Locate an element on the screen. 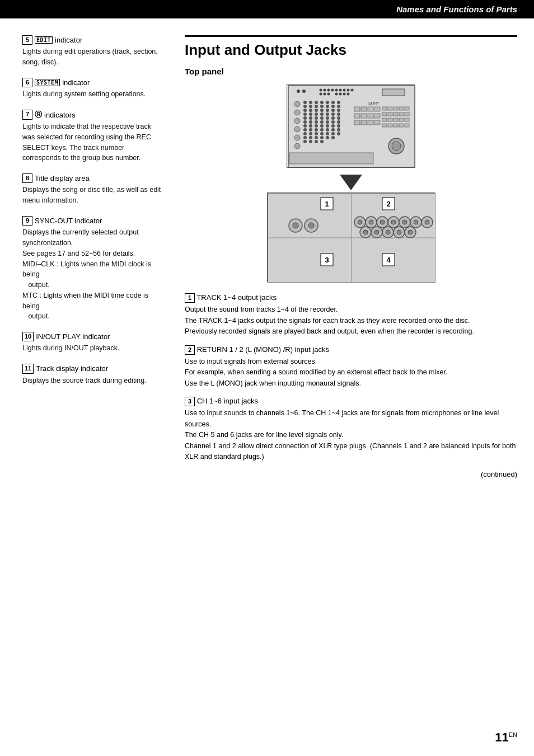 Image resolution: width=534 pixels, height=756 pixels. section-6-body: Lights during system setting operations. is located at coordinates (92, 94).